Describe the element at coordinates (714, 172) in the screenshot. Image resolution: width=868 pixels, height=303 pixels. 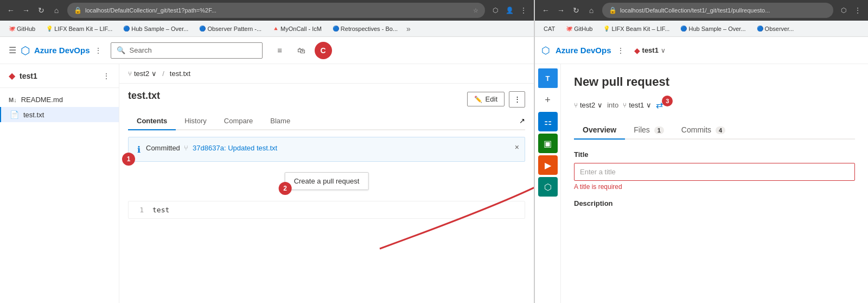
I see `title-input` at that location.